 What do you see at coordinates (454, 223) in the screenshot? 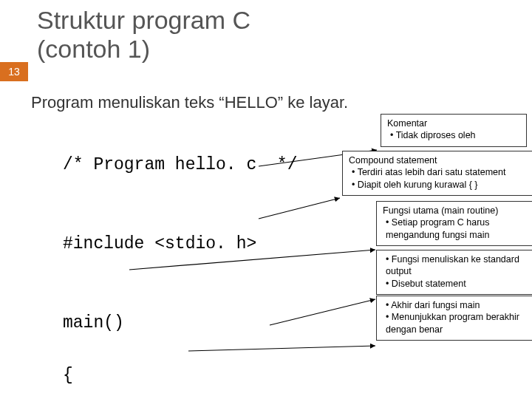
I see `callout-main: Fungsi utama (main routine) Setiap progr…` at bounding box center [454, 223].